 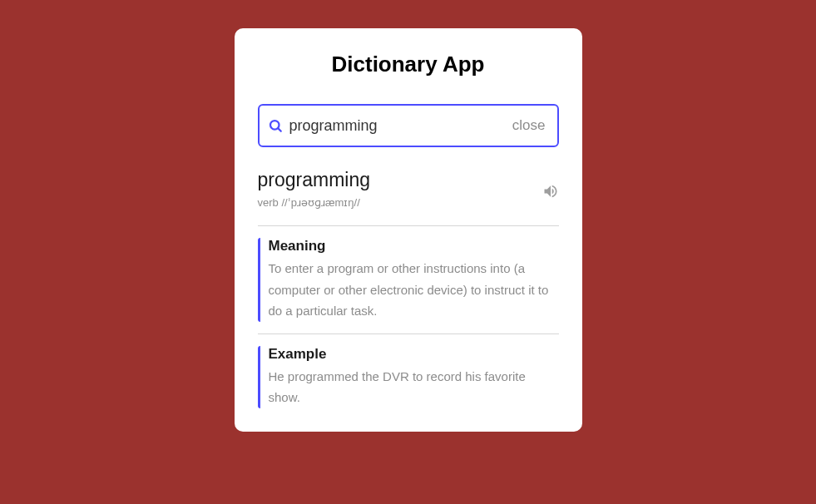 What do you see at coordinates (414, 354) in the screenshot?
I see `example-label: Example` at bounding box center [414, 354].